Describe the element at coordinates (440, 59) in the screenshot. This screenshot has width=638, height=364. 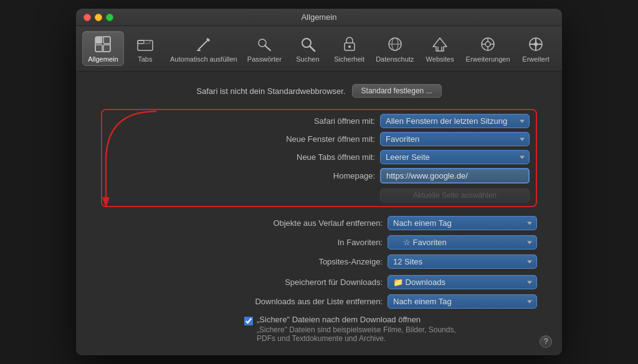
I see `toolbar-label-websites: Websites` at that location.